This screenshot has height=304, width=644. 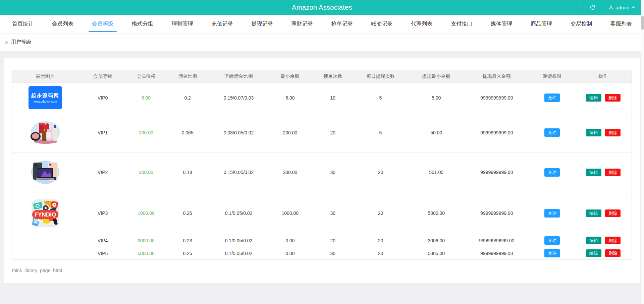 I want to click on tab-media-mgmt: 媒体管理, so click(x=501, y=24).